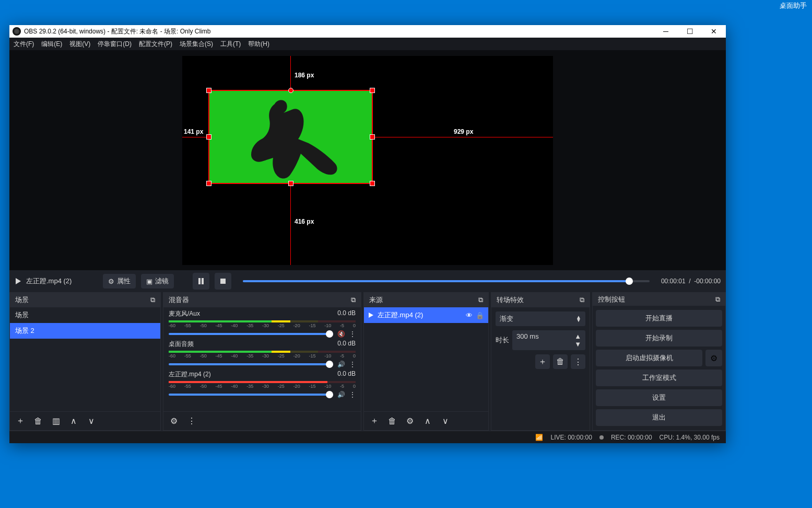 This screenshot has height=508, width=812. Describe the element at coordinates (549, 340) in the screenshot. I see `duration-spinbox: 300 ms ▲▼` at that location.